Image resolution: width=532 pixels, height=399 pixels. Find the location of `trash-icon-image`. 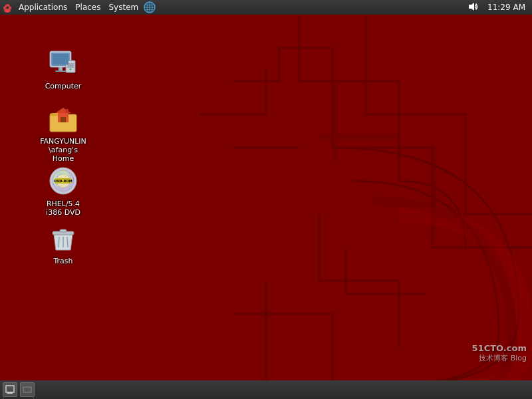

trash-icon-image is located at coordinates (63, 238).